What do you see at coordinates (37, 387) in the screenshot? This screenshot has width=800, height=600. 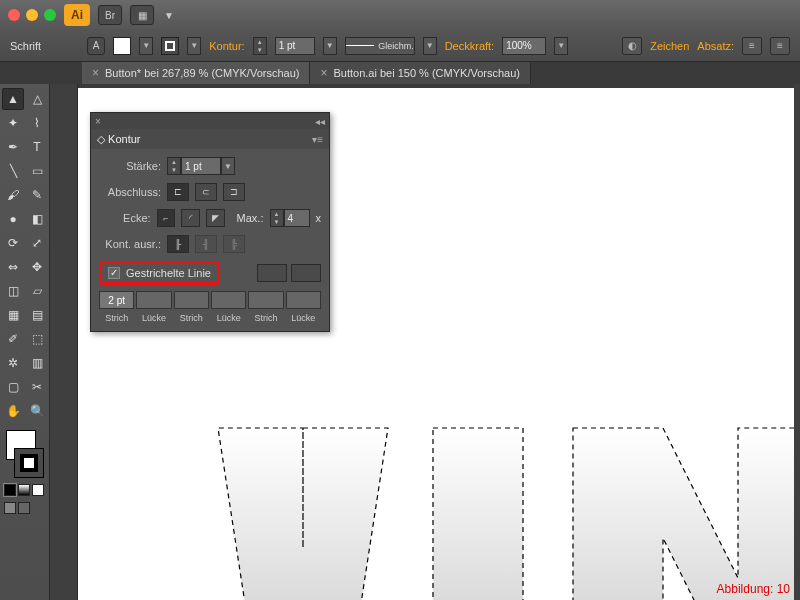 I see `slice-tool: ✂` at bounding box center [37, 387].